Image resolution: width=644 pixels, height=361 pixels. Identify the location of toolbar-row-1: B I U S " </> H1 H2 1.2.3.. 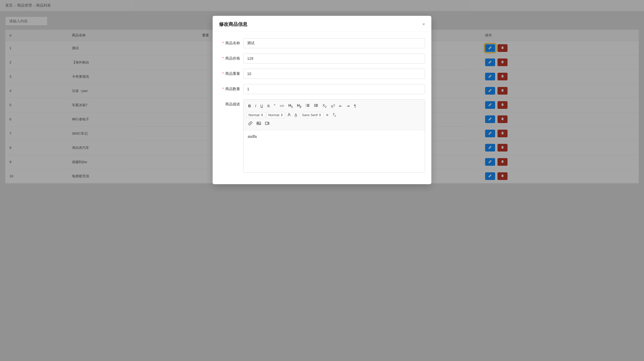
(334, 106).